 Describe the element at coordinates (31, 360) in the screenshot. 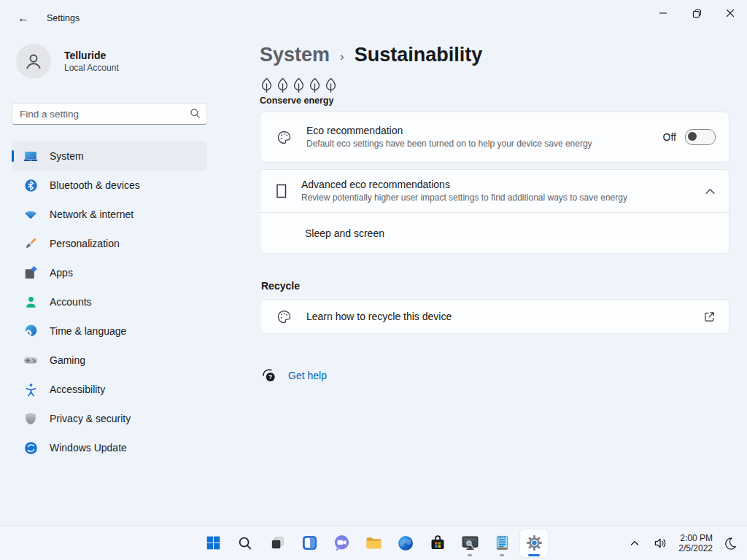

I see `gaming-icon` at that location.